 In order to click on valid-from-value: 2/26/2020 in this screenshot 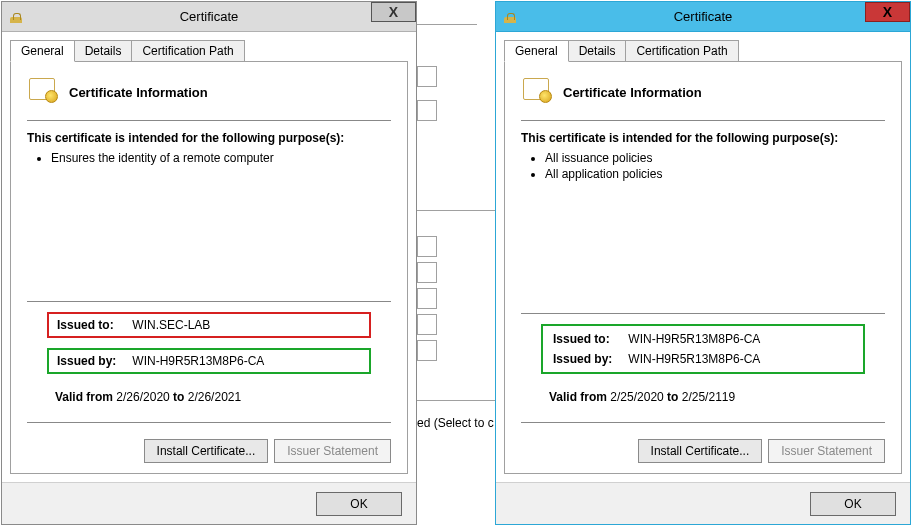, I will do `click(142, 397)`.